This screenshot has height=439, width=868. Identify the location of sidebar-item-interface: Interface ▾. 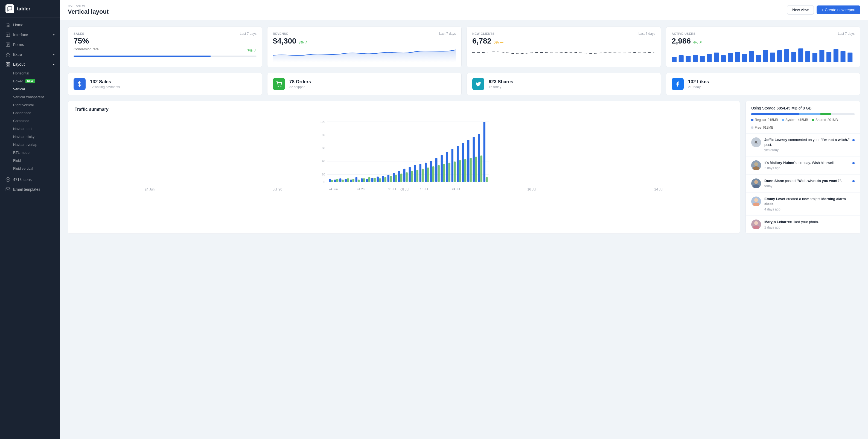
(30, 35).